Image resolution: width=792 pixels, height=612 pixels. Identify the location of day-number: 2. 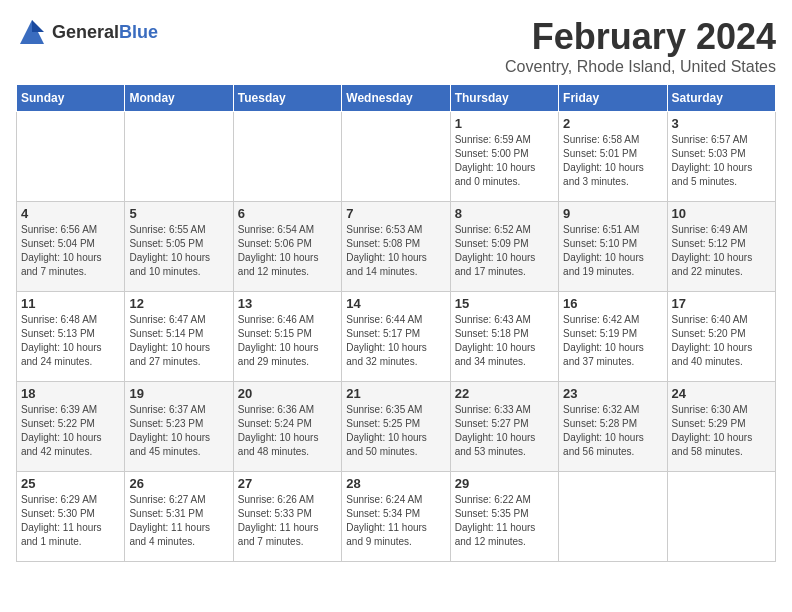
(612, 124).